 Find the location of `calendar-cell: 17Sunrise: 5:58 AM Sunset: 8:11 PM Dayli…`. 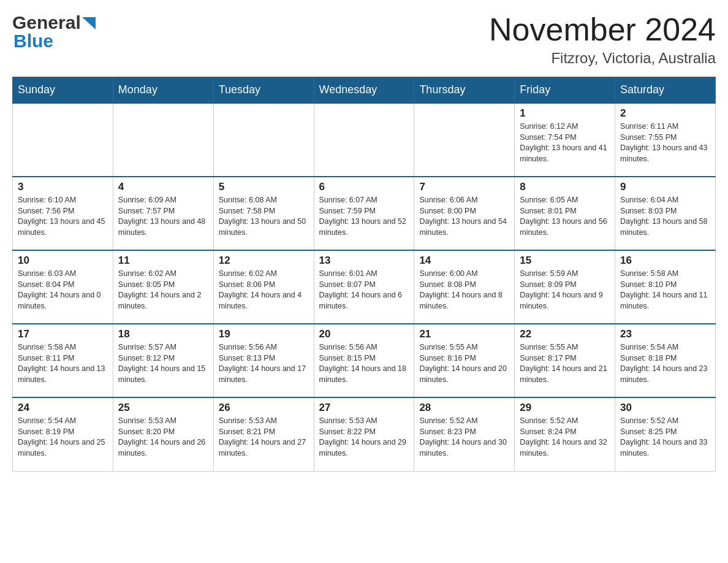

calendar-cell: 17Sunrise: 5:58 AM Sunset: 8:11 PM Dayli… is located at coordinates (63, 361).